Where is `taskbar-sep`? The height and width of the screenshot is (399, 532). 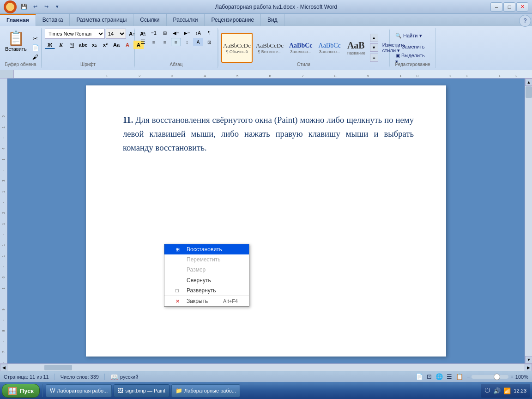
taskbar-sep is located at coordinates (42, 391).